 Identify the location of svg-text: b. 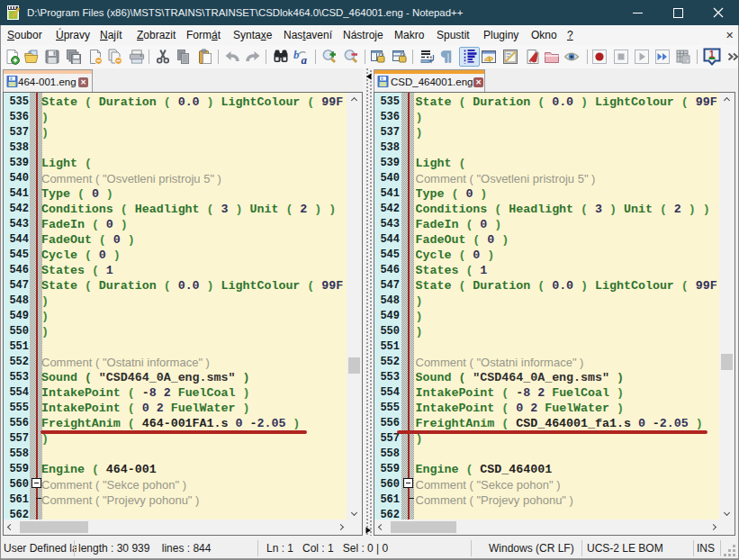
(297, 55).